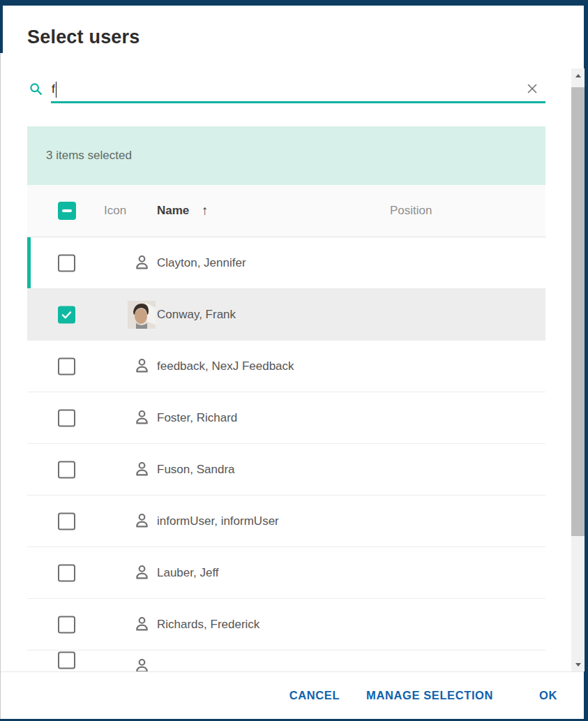  What do you see at coordinates (430, 695) in the screenshot?
I see `manage-selection-button: MANAGE SELECTION` at bounding box center [430, 695].